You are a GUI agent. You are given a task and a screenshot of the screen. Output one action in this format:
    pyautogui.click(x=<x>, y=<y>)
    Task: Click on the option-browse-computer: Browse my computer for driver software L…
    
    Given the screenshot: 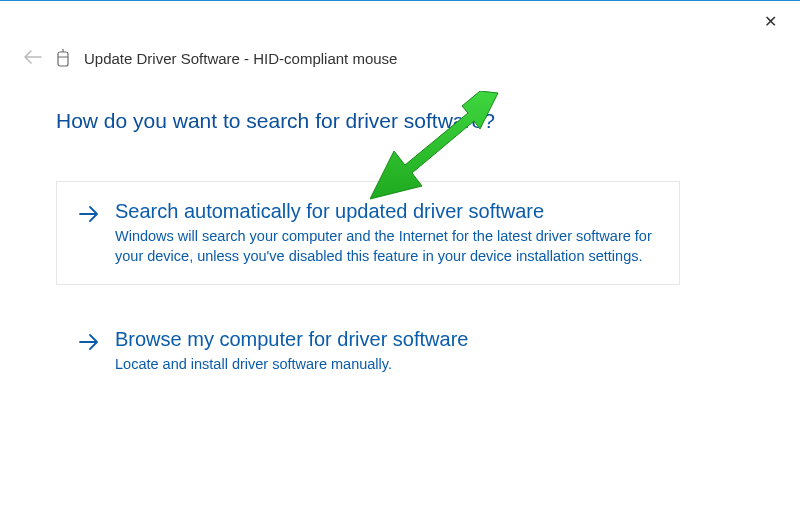 What is the action you would take?
    pyautogui.click(x=368, y=352)
    